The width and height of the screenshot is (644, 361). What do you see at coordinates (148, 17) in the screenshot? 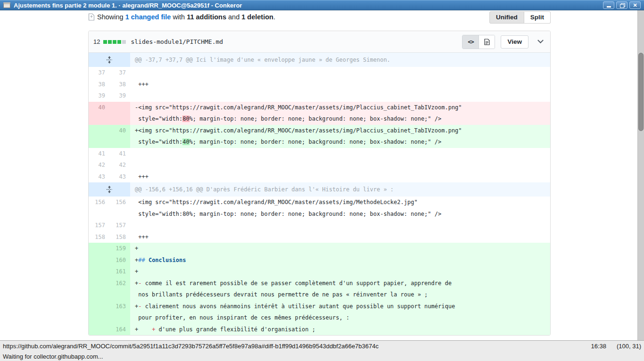
I see `changed-file-link: 1 changed file` at bounding box center [148, 17].